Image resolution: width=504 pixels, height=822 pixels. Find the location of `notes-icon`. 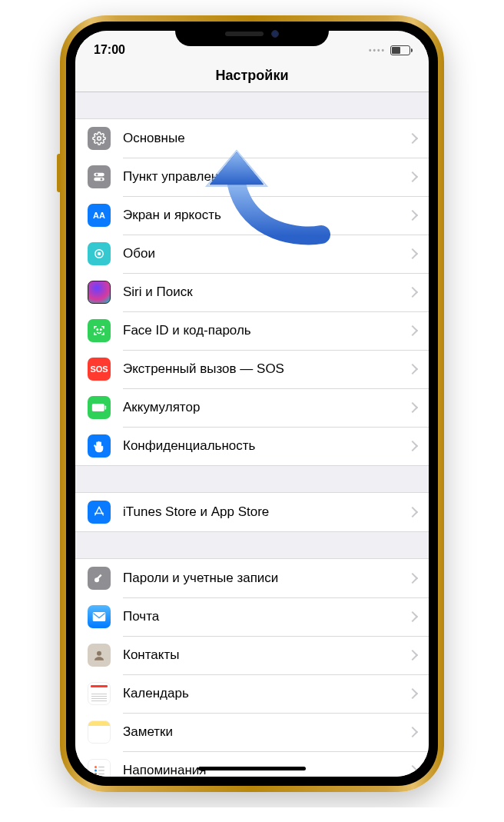

notes-icon is located at coordinates (99, 732).